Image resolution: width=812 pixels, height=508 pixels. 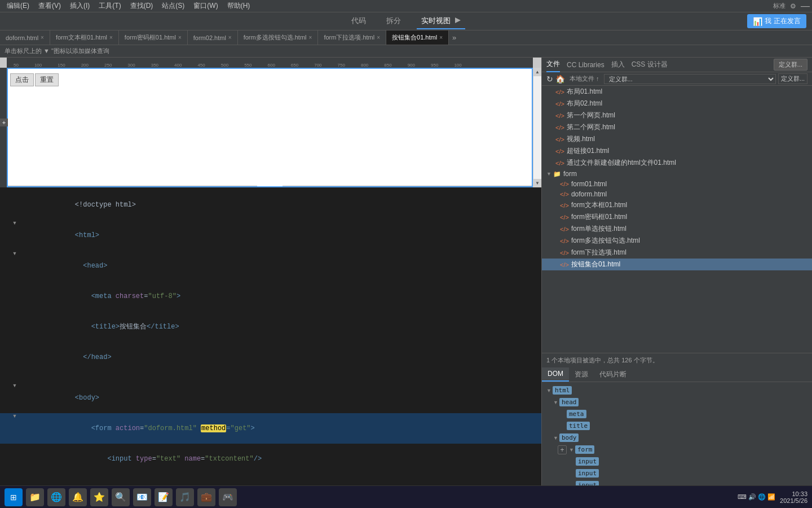 I want to click on dom-input2-node: input, so click(x=677, y=473).